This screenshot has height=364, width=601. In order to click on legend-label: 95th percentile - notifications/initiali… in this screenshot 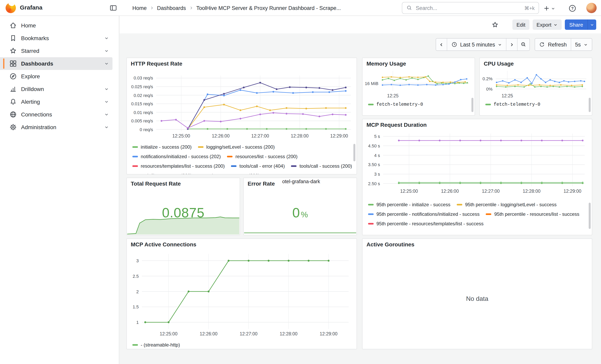, I will do `click(428, 214)`.